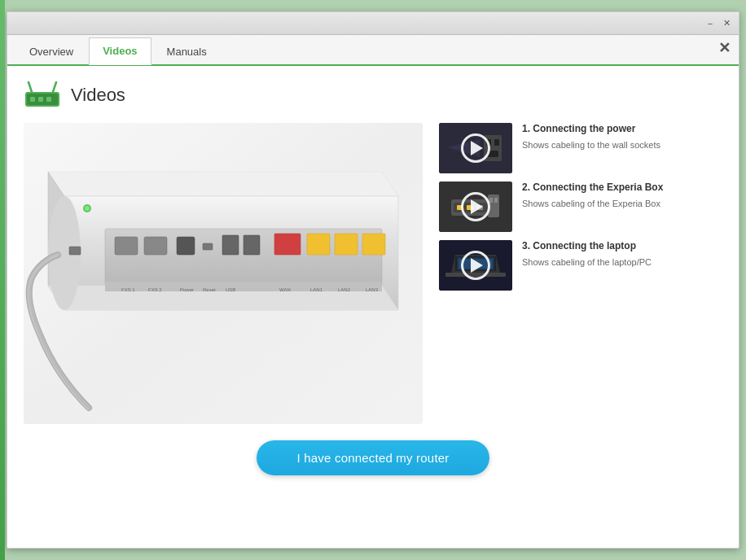 Image resolution: width=746 pixels, height=560 pixels. I want to click on titlebar: − ✕, so click(373, 24).